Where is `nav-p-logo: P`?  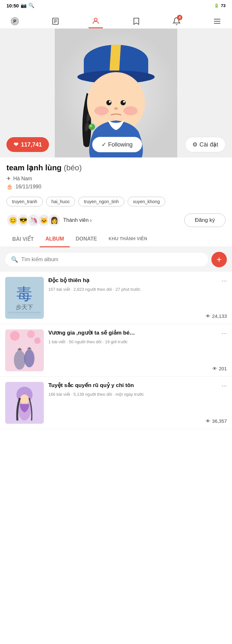
nav-p-logo: P is located at coordinates (15, 21).